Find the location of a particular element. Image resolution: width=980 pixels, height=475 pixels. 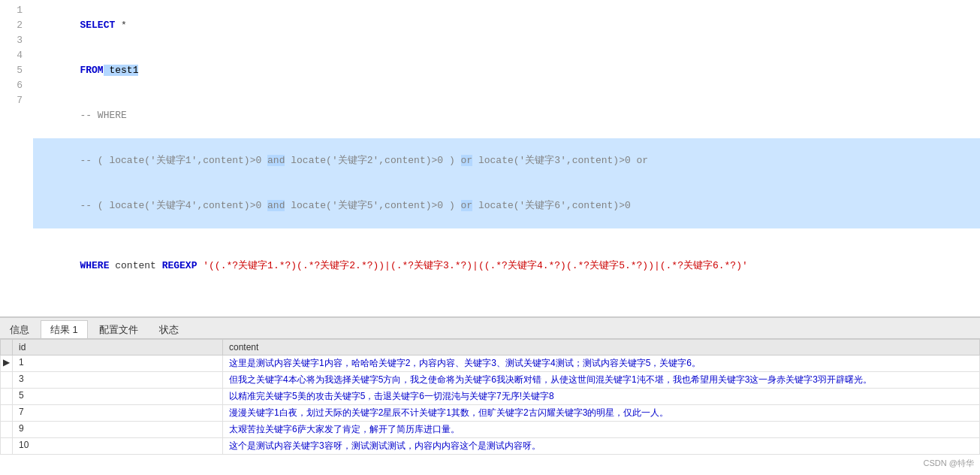

cell-content: 这里是测试内容关键字1内容，哈哈哈关键字2，内容内容、关键字3、测试关键字4测试… is located at coordinates (602, 364).